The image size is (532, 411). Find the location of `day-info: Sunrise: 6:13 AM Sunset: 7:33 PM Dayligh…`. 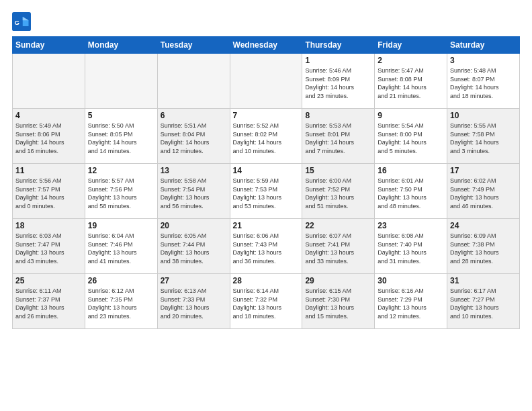

day-info: Sunrise: 6:13 AM Sunset: 7:33 PM Dayligh… is located at coordinates (193, 304).